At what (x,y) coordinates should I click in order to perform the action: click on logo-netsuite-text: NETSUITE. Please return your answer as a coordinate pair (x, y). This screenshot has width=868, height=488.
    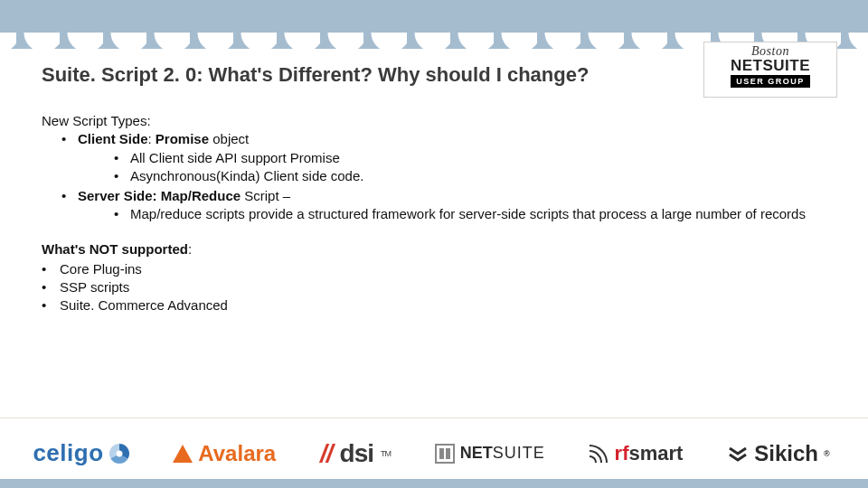
    Looking at the image, I should click on (770, 65).